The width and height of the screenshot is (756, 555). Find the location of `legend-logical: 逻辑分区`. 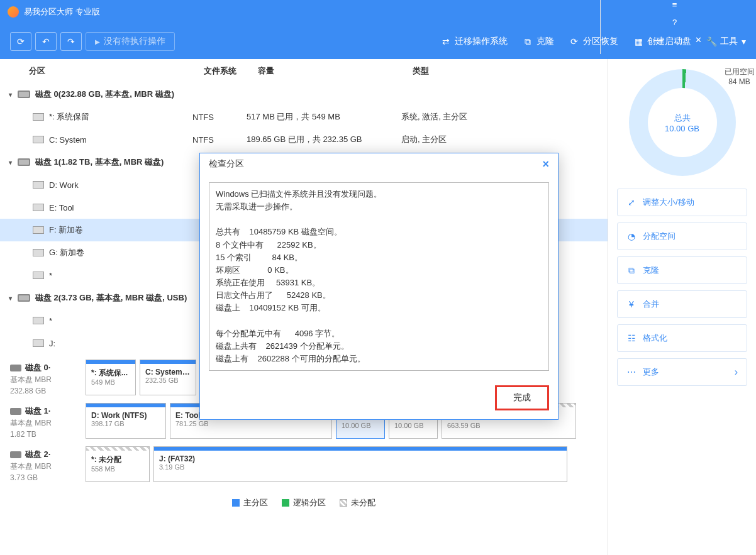

legend-logical: 逻辑分区 is located at coordinates (304, 503).